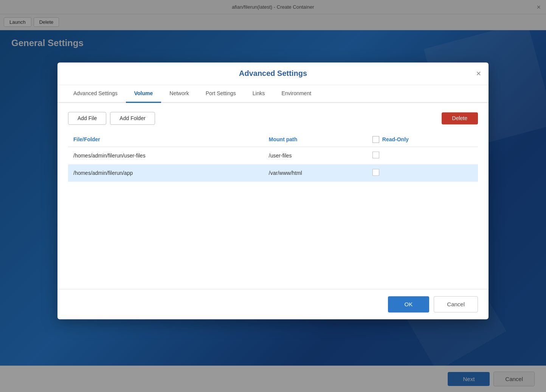 The width and height of the screenshot is (546, 392). Describe the element at coordinates (259, 94) in the screenshot. I see `tab-links: Links` at that location.